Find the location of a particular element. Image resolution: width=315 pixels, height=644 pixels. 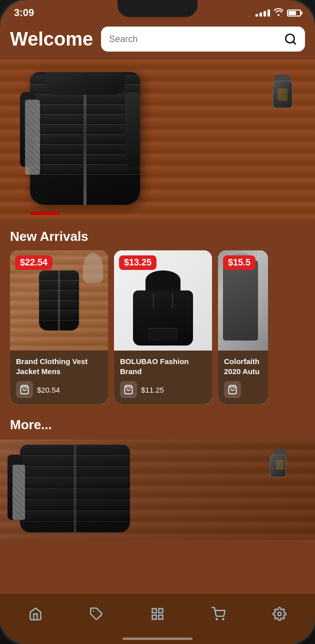

battery-fill is located at coordinates (292, 13).